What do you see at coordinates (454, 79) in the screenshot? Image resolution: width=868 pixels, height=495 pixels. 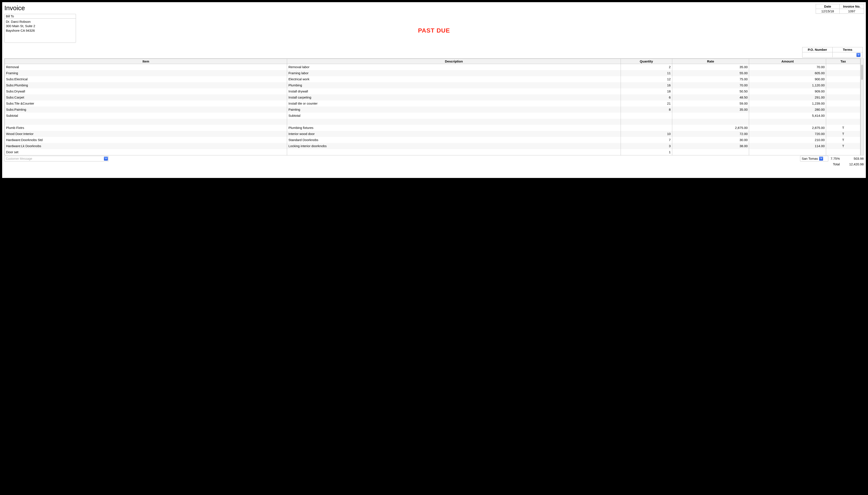 I see `cell-description: Electrical work` at bounding box center [454, 79].